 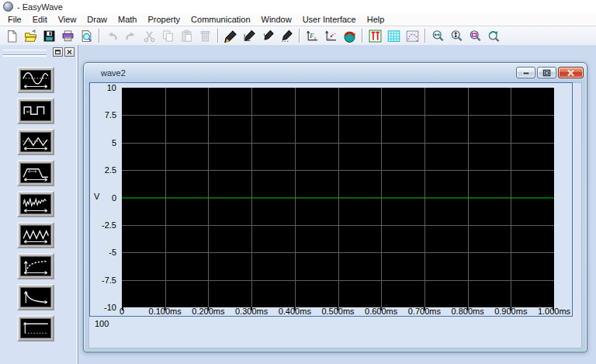 I want to click on pulse-wave-button, so click(x=36, y=173).